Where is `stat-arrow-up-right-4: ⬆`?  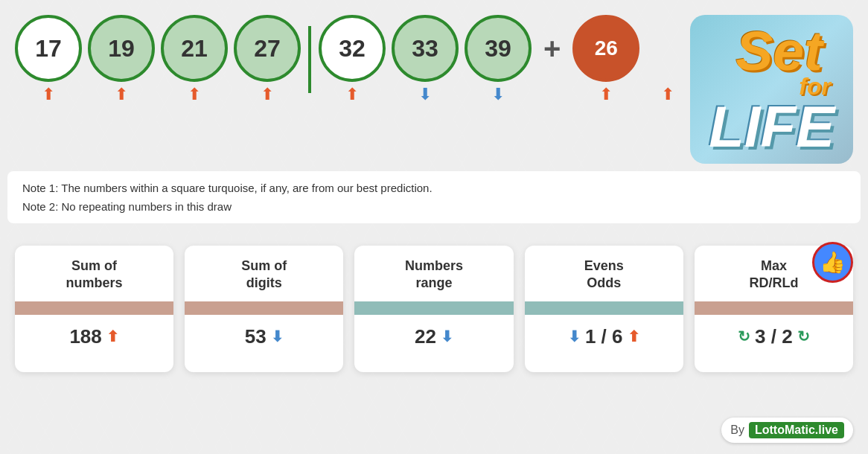 stat-arrow-up-right-4: ⬆ is located at coordinates (634, 336).